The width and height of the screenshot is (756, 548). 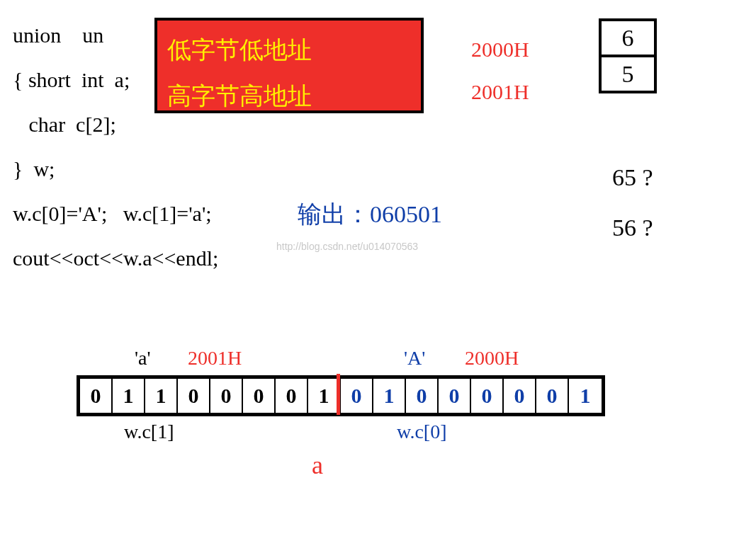 What do you see at coordinates (149, 432) in the screenshot?
I see `wc1-label: w.c[1]` at bounding box center [149, 432].